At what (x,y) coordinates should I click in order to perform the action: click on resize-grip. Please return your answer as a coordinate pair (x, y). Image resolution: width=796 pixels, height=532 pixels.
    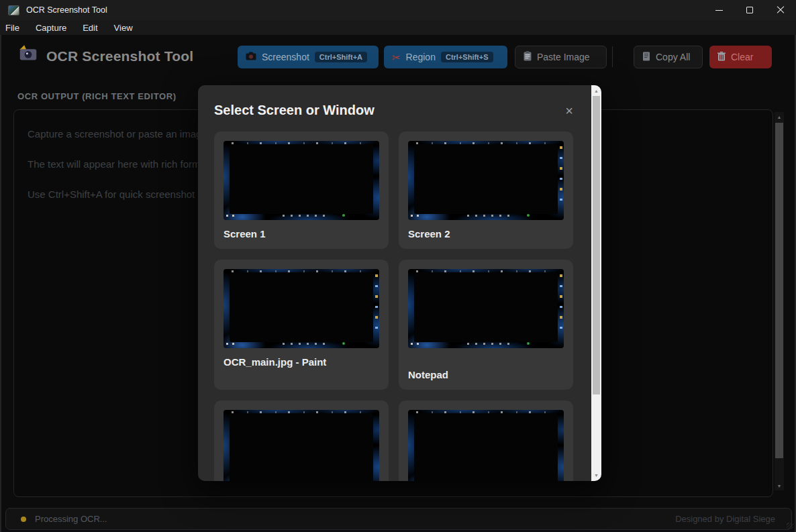
    Looking at the image, I should click on (790, 526).